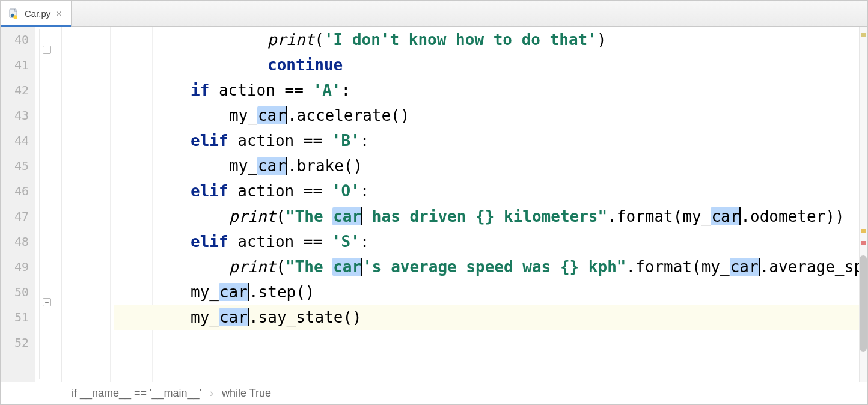 The width and height of the screenshot is (868, 405). What do you see at coordinates (14, 166) in the screenshot?
I see `line-number: 45` at bounding box center [14, 166].